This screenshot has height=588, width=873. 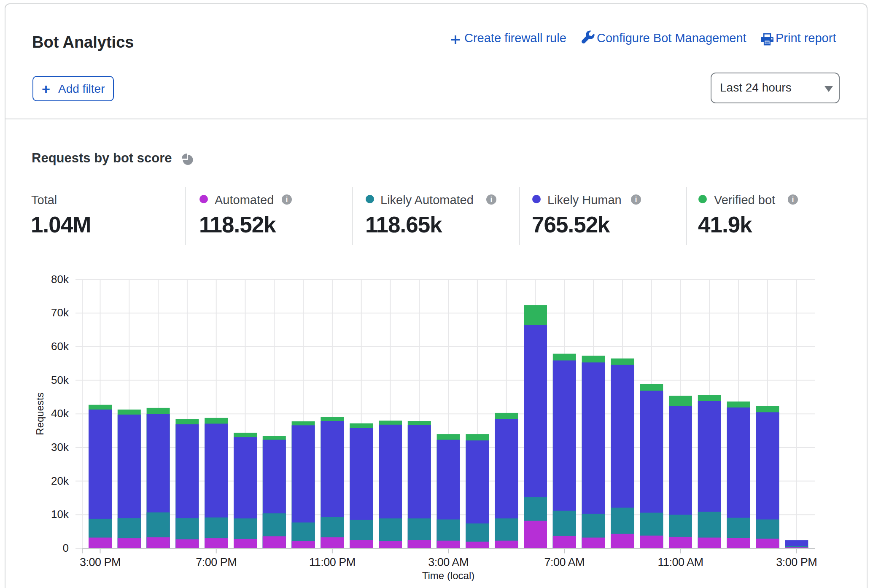 I want to click on svg-text: 40k, so click(x=60, y=413).